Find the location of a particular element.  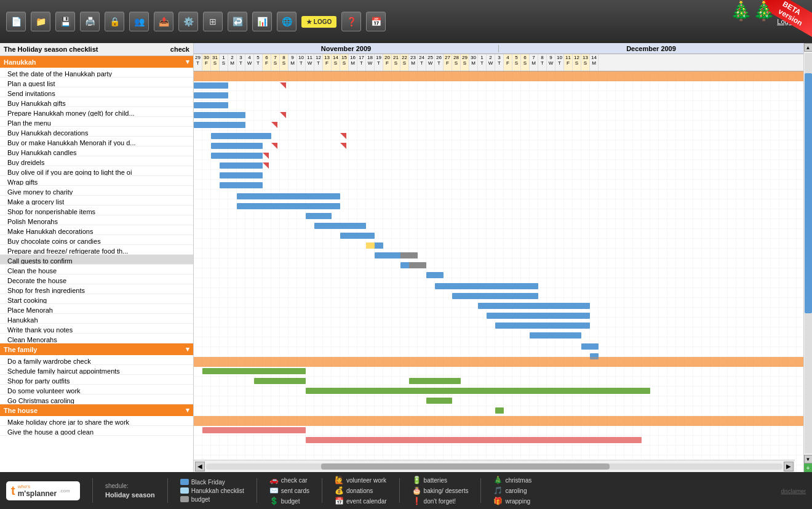

toolbar-icons: 📄 📁 💾 🖨️ 🔒 👥 📤 ⚙️ ⊞ ↩️ 📊 🌐 ★ LOGO ❓ 📅 is located at coordinates (391, 22).